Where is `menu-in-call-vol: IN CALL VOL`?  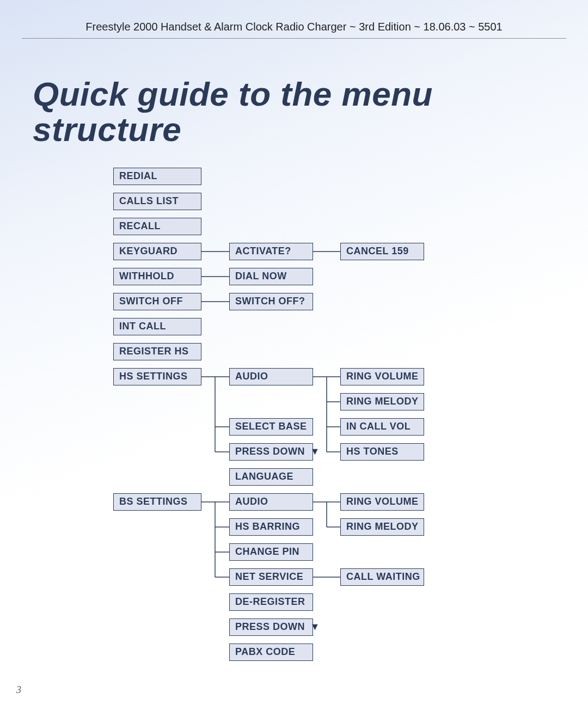
menu-in-call-vol: IN CALL VOL is located at coordinates (382, 427).